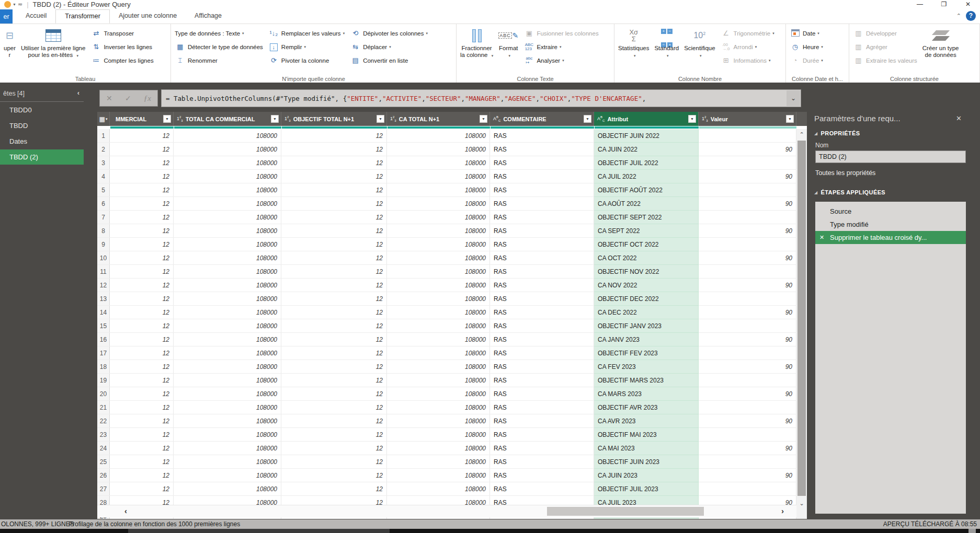 Image resolution: width=980 pixels, height=533 pixels. I want to click on quick-access-icon: ≂, so click(20, 4).